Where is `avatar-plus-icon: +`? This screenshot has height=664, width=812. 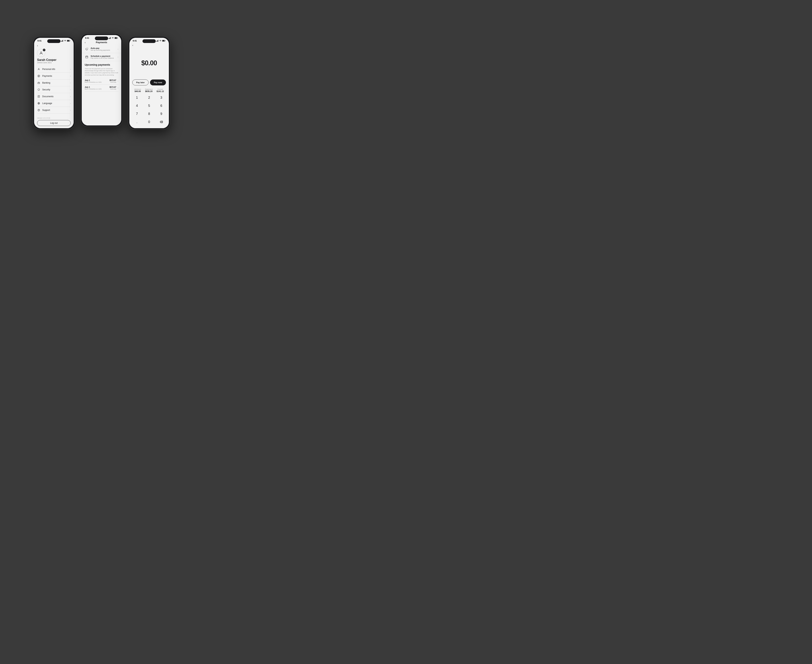
avatar-plus-icon: + is located at coordinates (44, 50).